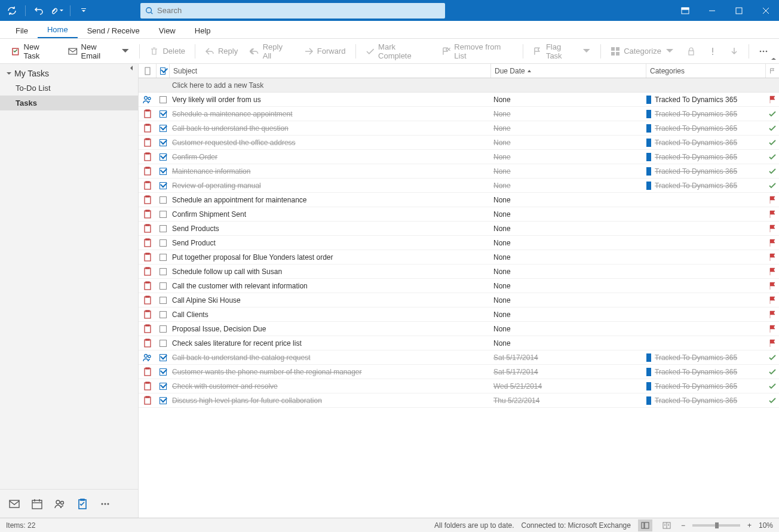 This screenshot has width=779, height=532. I want to click on menu-home: Home, so click(57, 30).